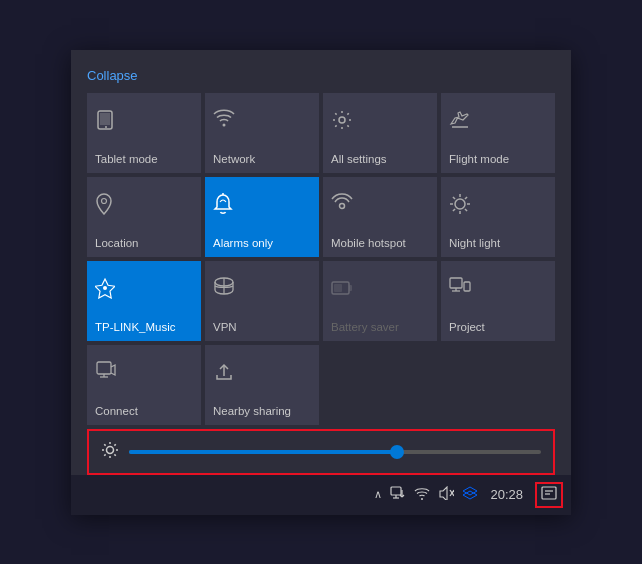  I want to click on nearby-sharing-icon, so click(224, 374).